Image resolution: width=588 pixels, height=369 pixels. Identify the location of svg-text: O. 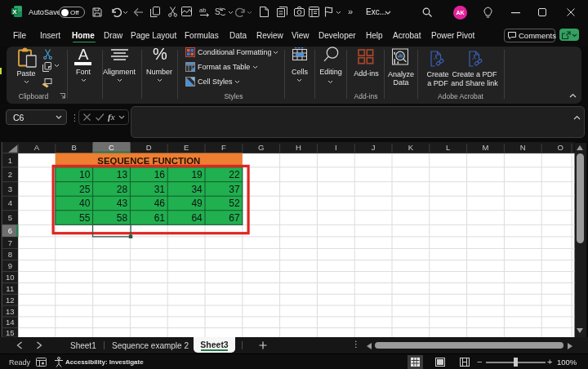
(560, 147).